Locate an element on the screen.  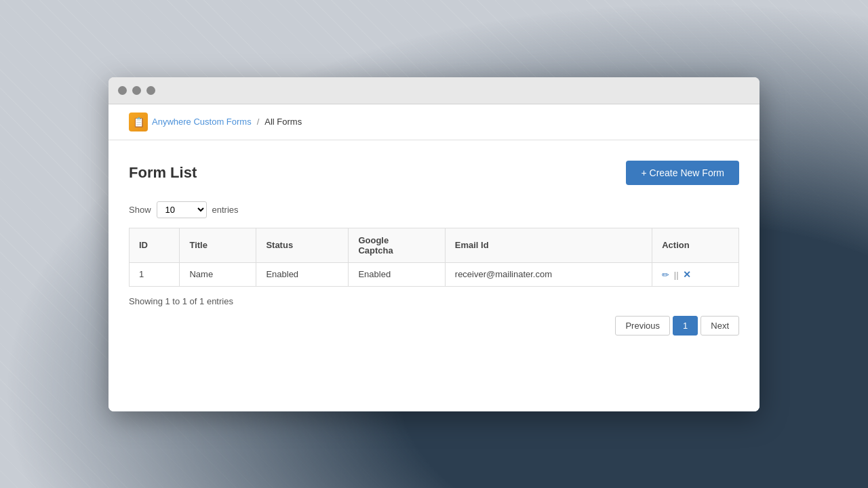
showing-info: Showing 1 to 1 of 1 entries is located at coordinates (434, 301).